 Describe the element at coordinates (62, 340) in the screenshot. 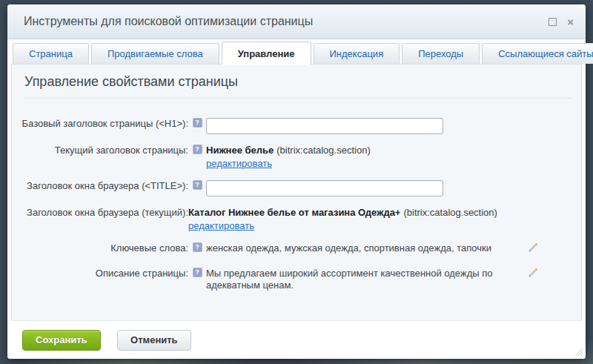

I see `save-button: Сохранить` at that location.